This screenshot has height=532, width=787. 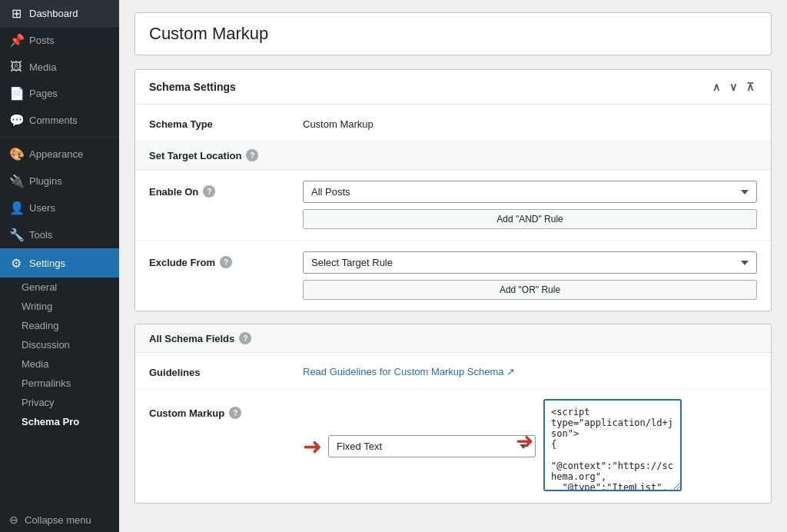 I want to click on collapse-down-icon: ∨, so click(x=733, y=87).